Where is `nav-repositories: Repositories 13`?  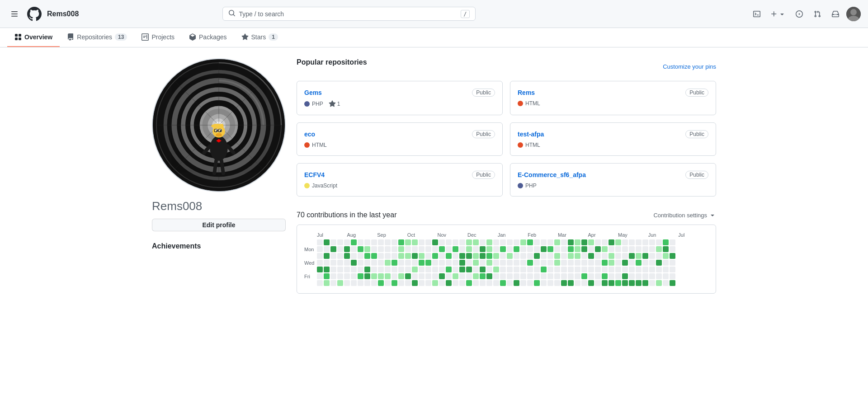 nav-repositories: Repositories 13 is located at coordinates (97, 37).